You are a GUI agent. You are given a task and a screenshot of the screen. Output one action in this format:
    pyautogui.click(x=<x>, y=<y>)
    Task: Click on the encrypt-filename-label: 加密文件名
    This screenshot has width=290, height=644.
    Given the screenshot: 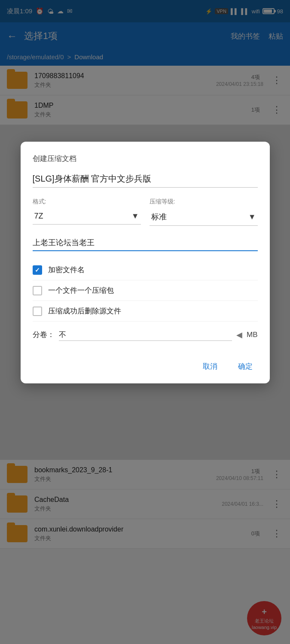 What is the action you would take?
    pyautogui.click(x=66, y=270)
    